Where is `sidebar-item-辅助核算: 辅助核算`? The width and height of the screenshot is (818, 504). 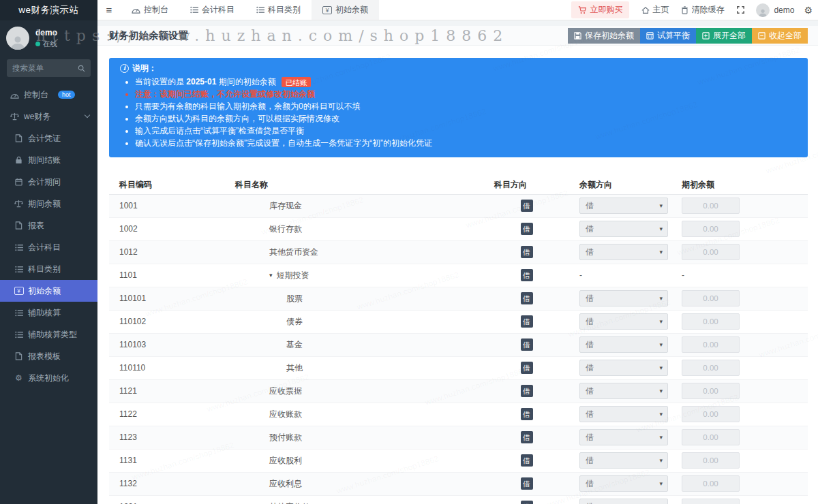
sidebar-item-辅助核算: 辅助核算 is located at coordinates (49, 313).